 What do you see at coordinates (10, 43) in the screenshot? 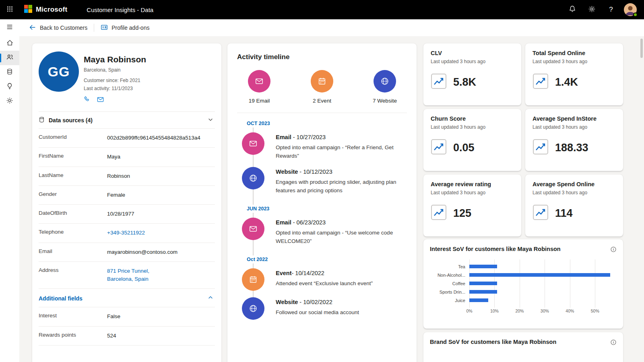
I see `sidebar-item-home` at bounding box center [10, 43].